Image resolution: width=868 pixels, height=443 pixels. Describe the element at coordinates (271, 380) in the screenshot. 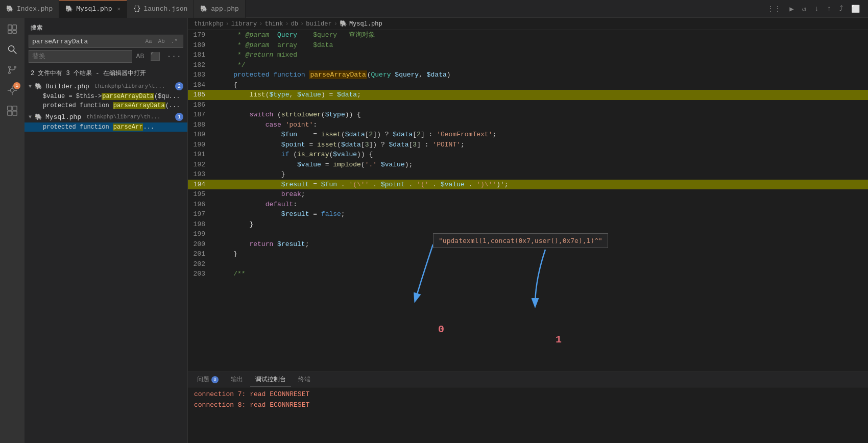

I see `tab-debug-console: 调试控制台` at that location.